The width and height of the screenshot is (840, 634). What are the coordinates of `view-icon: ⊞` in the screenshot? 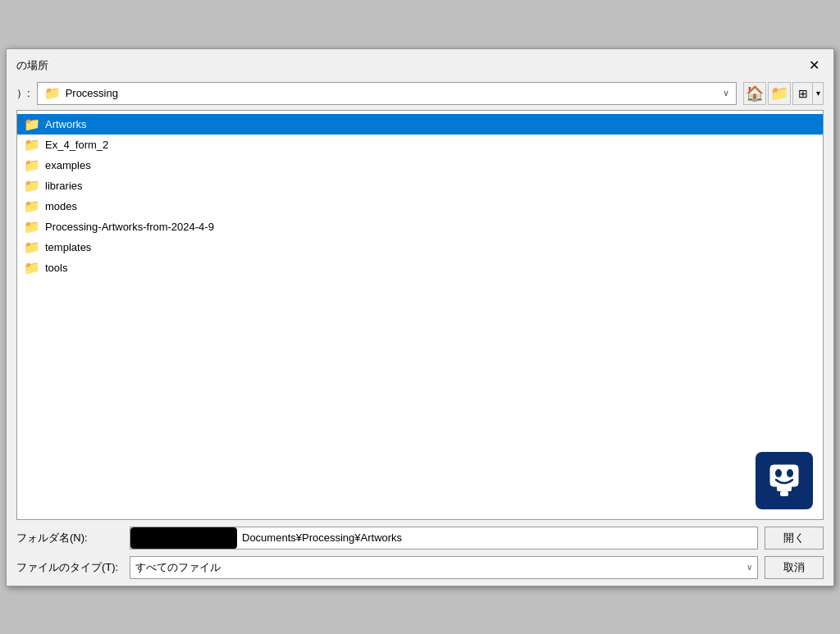 It's located at (803, 94).